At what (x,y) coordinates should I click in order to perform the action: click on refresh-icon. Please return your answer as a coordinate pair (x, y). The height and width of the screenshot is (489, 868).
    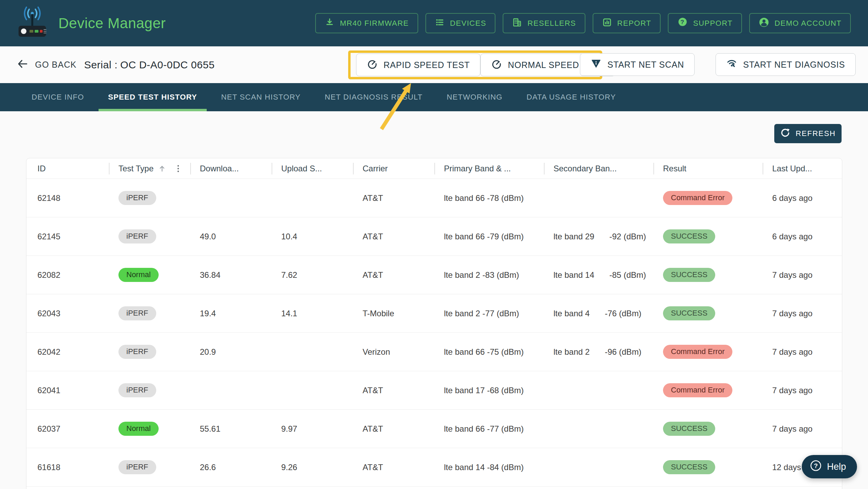
    Looking at the image, I should click on (785, 134).